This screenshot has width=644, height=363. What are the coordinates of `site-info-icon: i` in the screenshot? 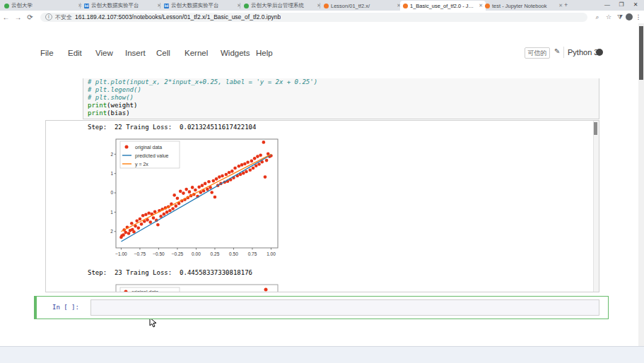 It's located at (49, 17).